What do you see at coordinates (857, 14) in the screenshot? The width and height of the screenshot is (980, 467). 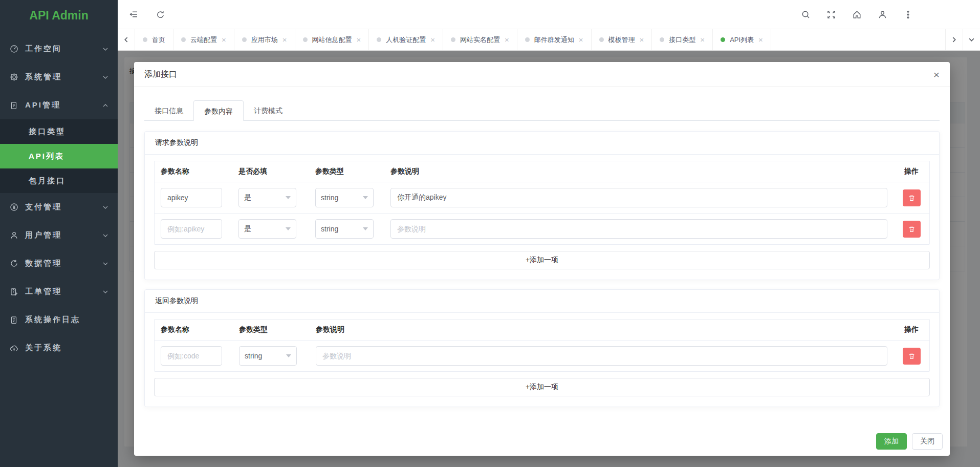 I see `home-icon` at bounding box center [857, 14].